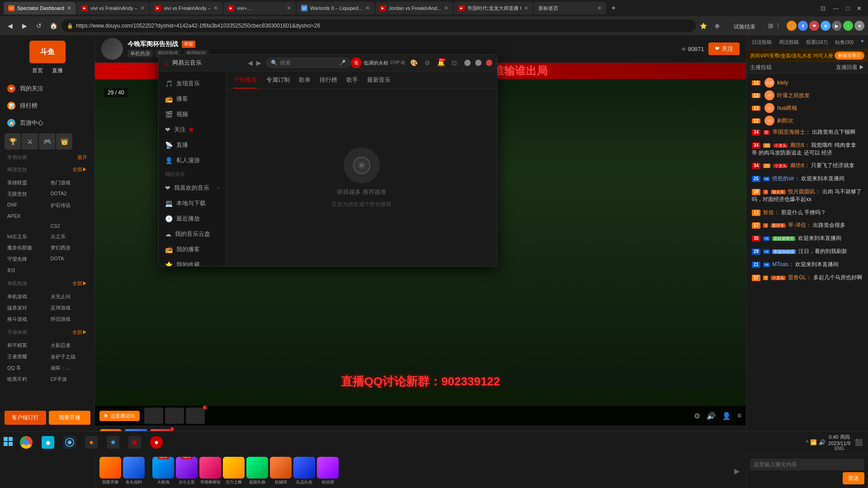 Image resolution: width=868 pixels, height=488 pixels. I want to click on tab-close-3: ✕, so click(216, 8).